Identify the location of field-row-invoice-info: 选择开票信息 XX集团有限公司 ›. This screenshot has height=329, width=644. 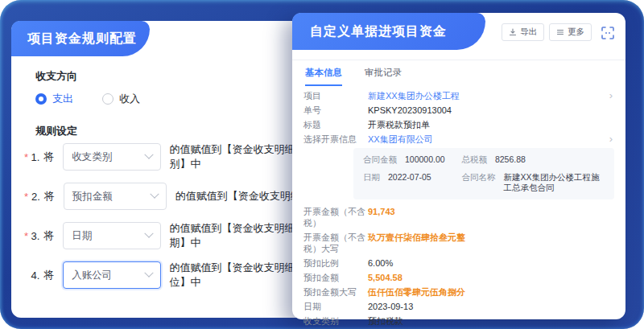
(459, 139).